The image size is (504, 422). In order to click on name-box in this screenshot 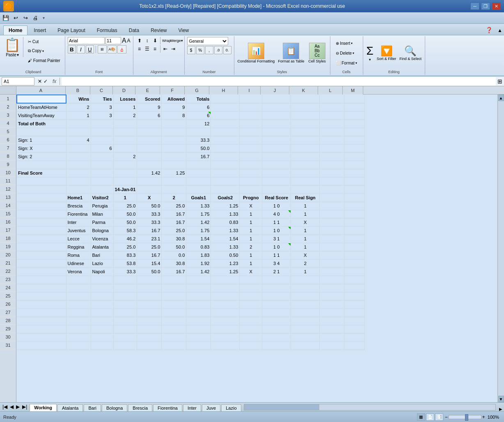, I will do `click(18, 81)`.